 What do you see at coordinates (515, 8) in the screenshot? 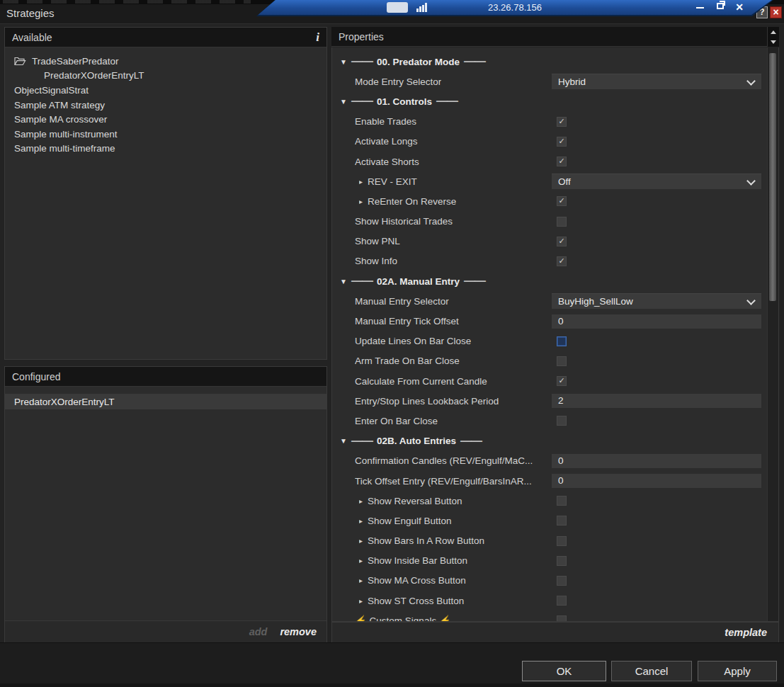
I see `remote-session-bar: 23.26.78.156 ✕` at bounding box center [515, 8].